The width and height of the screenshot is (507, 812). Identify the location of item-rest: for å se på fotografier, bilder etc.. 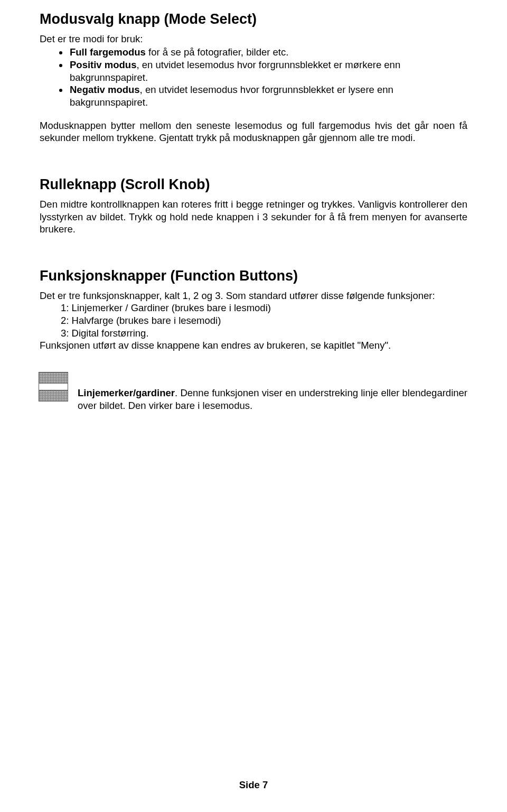
(217, 52).